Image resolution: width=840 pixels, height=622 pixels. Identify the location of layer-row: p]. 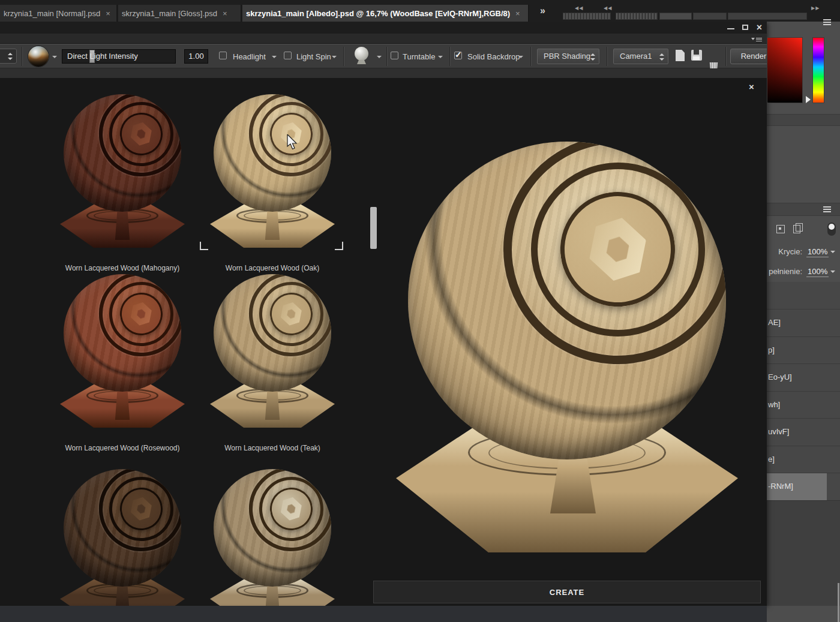
(803, 350).